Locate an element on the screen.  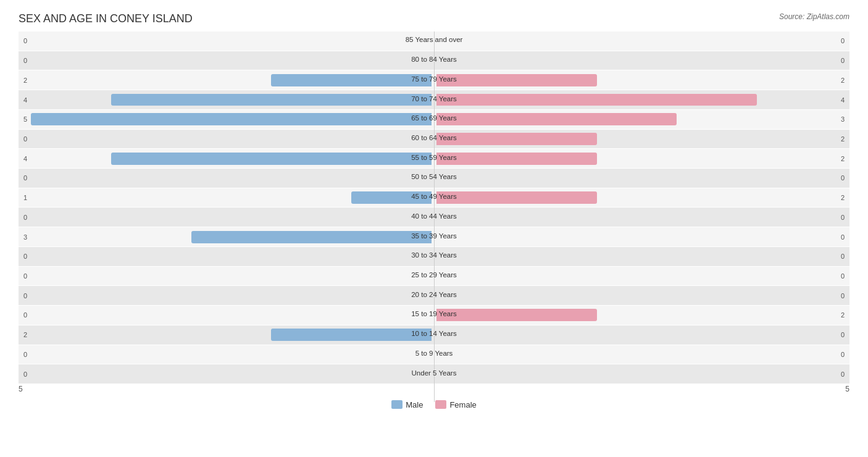
age-label: 35 to 39 Years is located at coordinates (434, 236).